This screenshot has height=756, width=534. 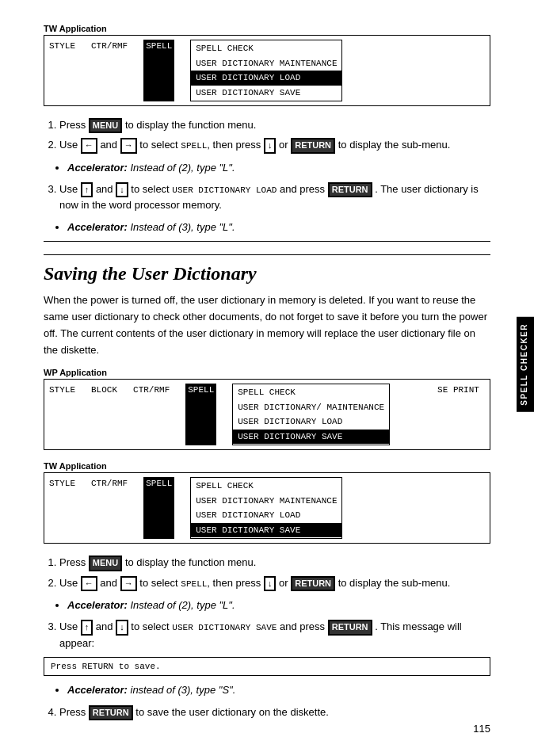 What do you see at coordinates (62, 508) in the screenshot?
I see `tw2-style: STYLE` at bounding box center [62, 508].